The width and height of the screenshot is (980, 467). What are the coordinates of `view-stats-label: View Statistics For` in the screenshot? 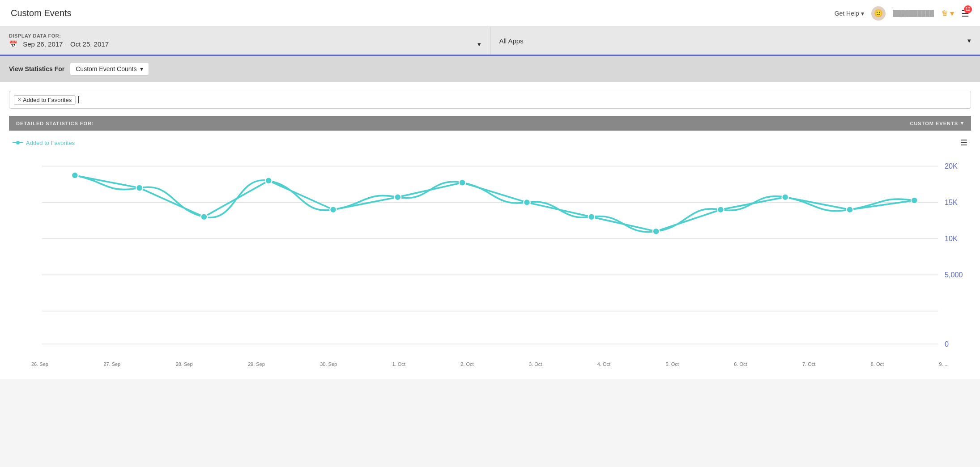 It's located at (37, 69).